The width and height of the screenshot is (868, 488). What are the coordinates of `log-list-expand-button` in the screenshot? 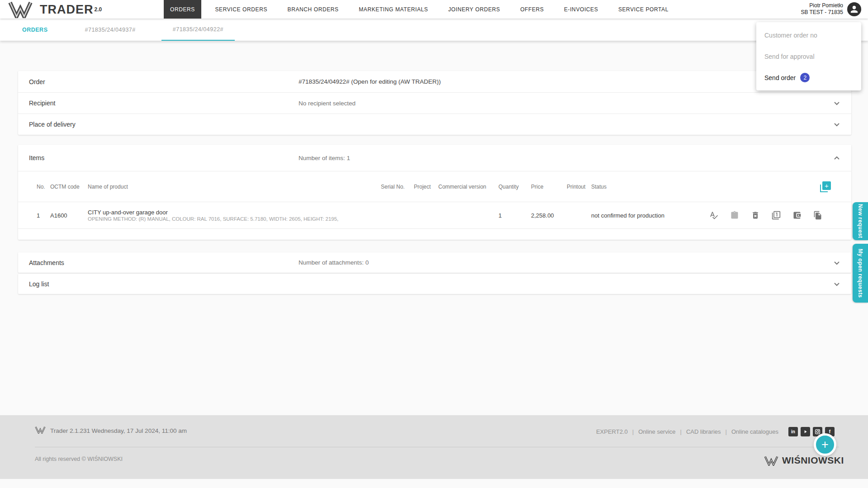 It's located at (837, 284).